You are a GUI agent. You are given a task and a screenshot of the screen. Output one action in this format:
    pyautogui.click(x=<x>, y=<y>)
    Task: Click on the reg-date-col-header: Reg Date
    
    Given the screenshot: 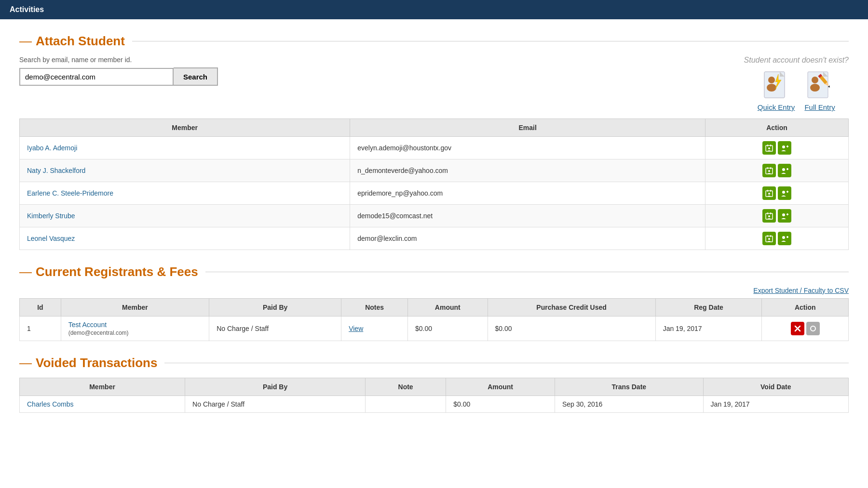 What is the action you would take?
    pyautogui.click(x=709, y=307)
    